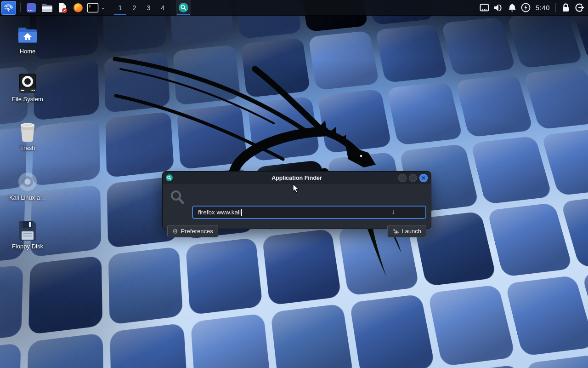  Describe the element at coordinates (512, 8) in the screenshot. I see `tray-notifications-button` at that location.